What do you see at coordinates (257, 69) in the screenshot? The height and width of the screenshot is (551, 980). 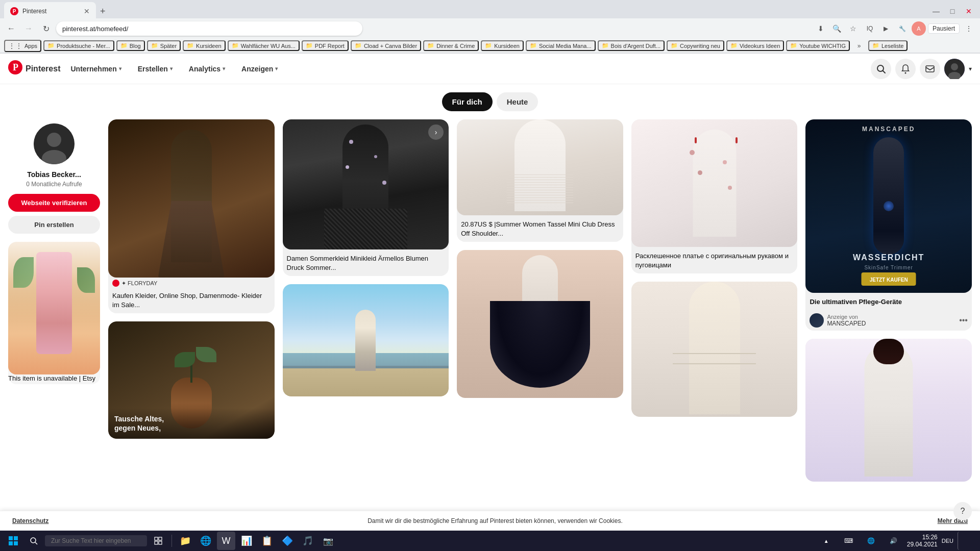 I see `nav-label-anzeigen: Anzeigen` at bounding box center [257, 69].